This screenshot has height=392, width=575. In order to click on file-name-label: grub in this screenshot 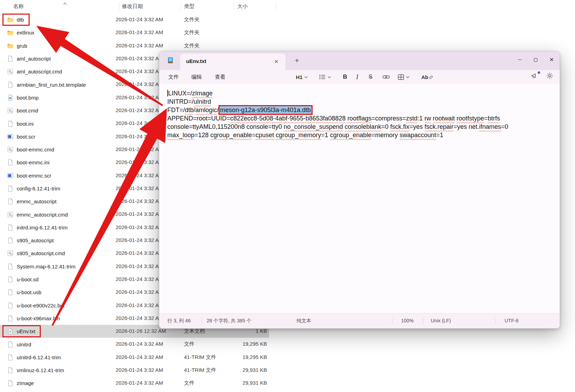, I will do `click(22, 46)`.